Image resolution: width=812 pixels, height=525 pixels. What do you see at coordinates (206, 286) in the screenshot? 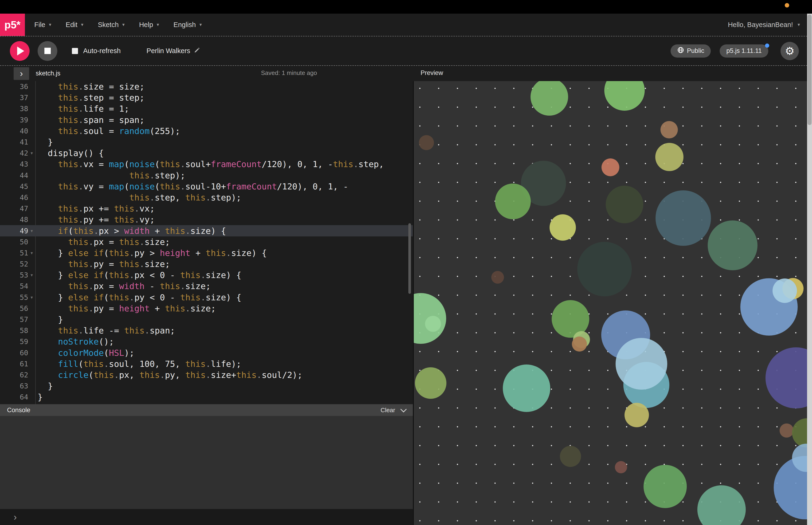
I see `code-line-54: 54 this.px = width - this.size;` at bounding box center [206, 286].